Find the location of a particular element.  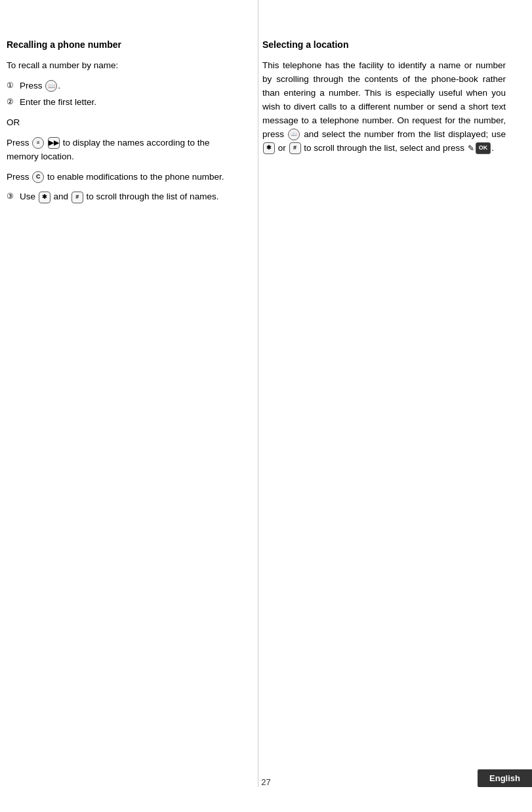

step-3-num: ③ is located at coordinates (13, 197).